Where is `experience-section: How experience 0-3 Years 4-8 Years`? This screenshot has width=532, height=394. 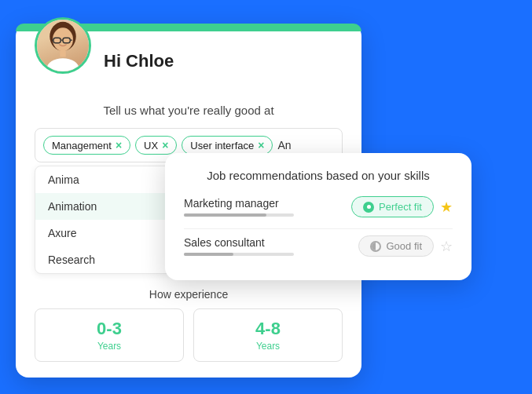
experience-section: How experience 0-3 Years 4-8 Years is located at coordinates (189, 325).